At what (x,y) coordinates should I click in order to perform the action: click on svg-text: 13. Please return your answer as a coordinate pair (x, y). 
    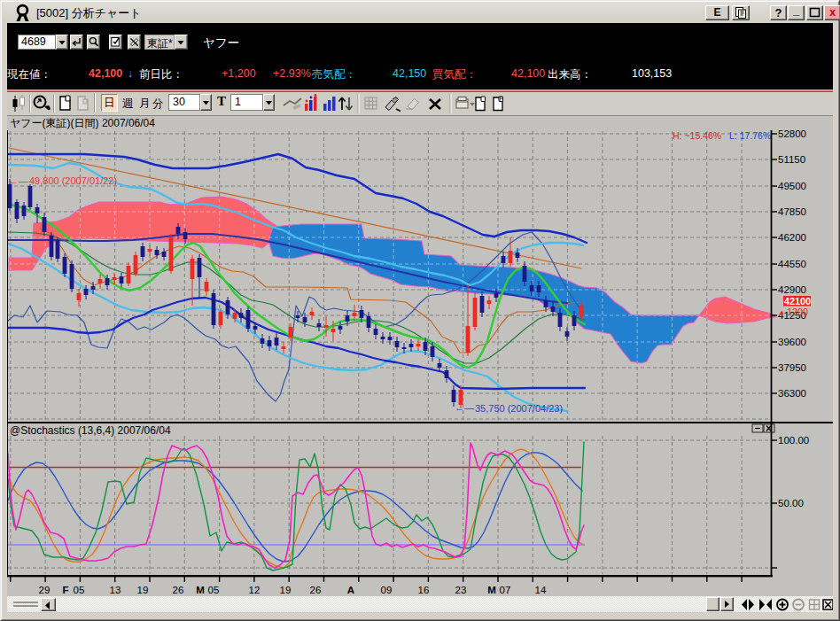
    Looking at the image, I should click on (115, 590).